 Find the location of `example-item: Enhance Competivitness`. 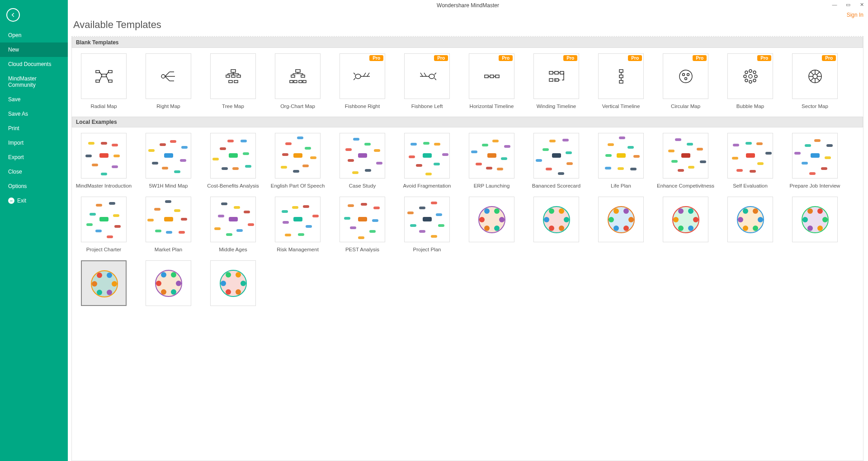

example-item: Enhance Competivitness is located at coordinates (685, 161).